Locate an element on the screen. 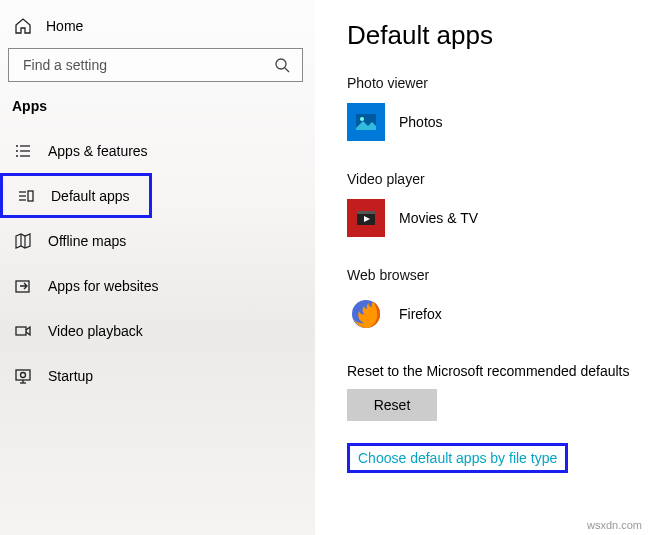 Image resolution: width=651 pixels, height=535 pixels. sidebar-item-offline-maps: Offline maps is located at coordinates (158, 240).